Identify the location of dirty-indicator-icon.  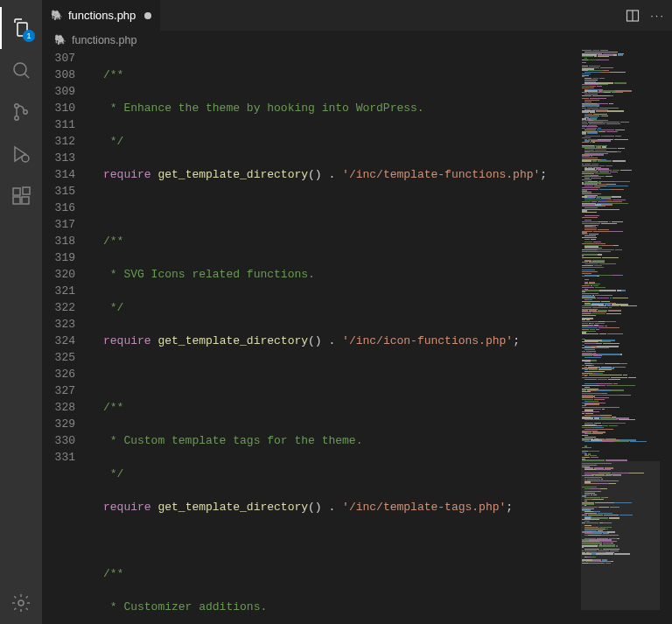
(148, 16).